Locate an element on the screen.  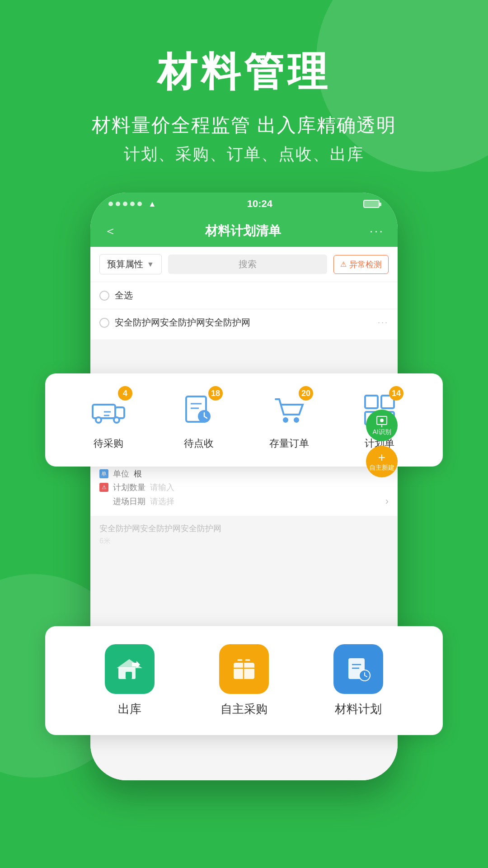
pending-receive-icon-wrap: 18 is located at coordinates (199, 410).